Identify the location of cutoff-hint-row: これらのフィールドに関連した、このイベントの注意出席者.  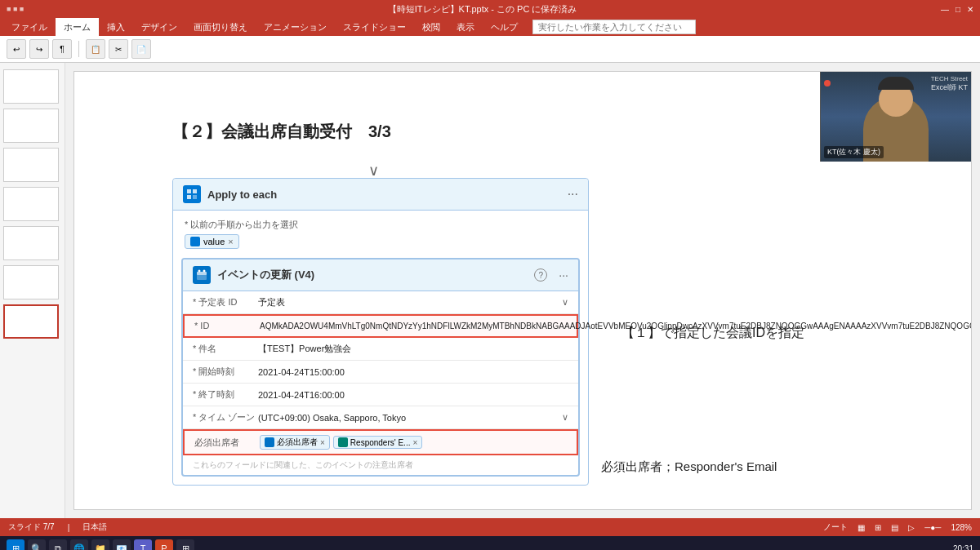
(381, 465).